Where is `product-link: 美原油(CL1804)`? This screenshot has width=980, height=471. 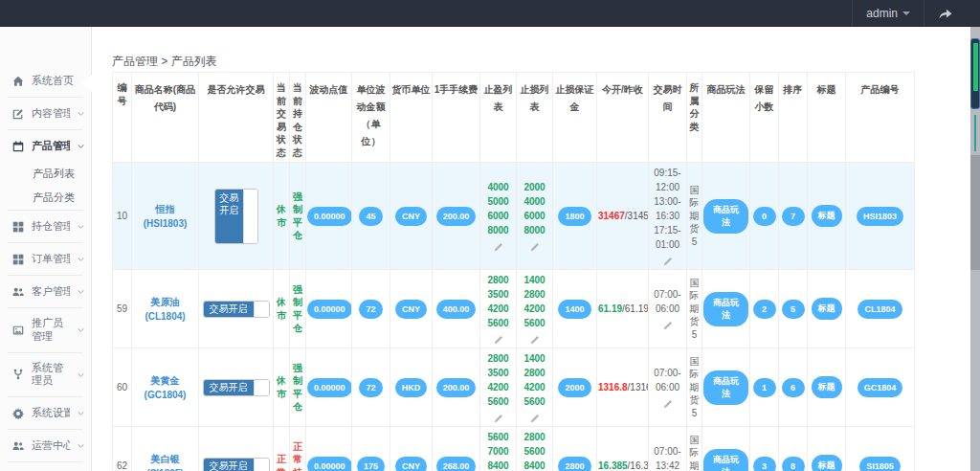 product-link: 美原油(CL1804) is located at coordinates (165, 309).